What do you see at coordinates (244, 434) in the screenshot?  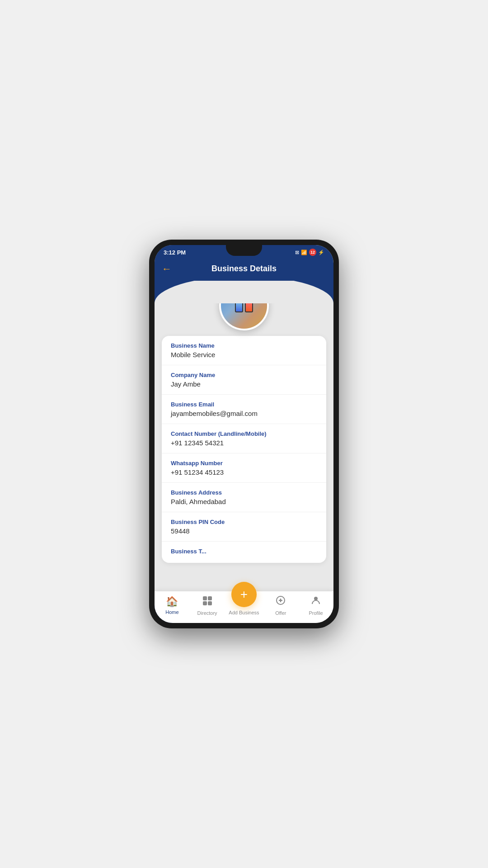 I see `detail-label-3: Contact Number (Landline/Mobile)` at bounding box center [244, 434].